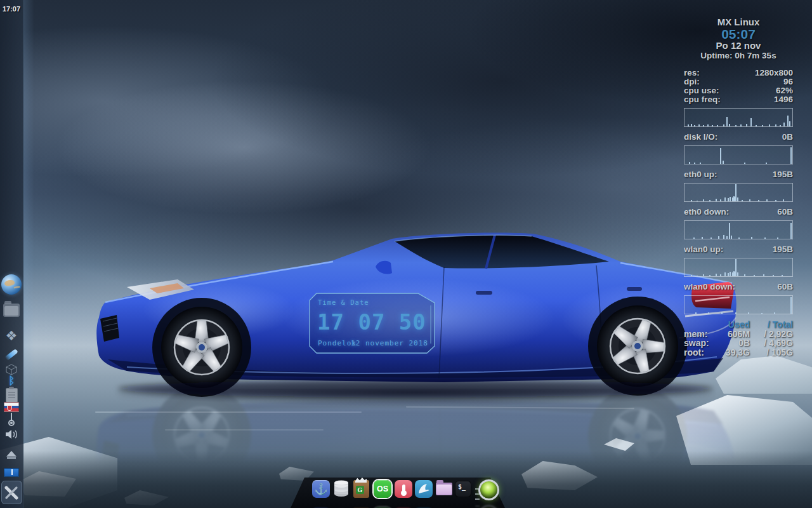 The width and height of the screenshot is (812, 508). Describe the element at coordinates (709, 287) in the screenshot. I see `wlan0-down-label: wlan0 down:` at that location.